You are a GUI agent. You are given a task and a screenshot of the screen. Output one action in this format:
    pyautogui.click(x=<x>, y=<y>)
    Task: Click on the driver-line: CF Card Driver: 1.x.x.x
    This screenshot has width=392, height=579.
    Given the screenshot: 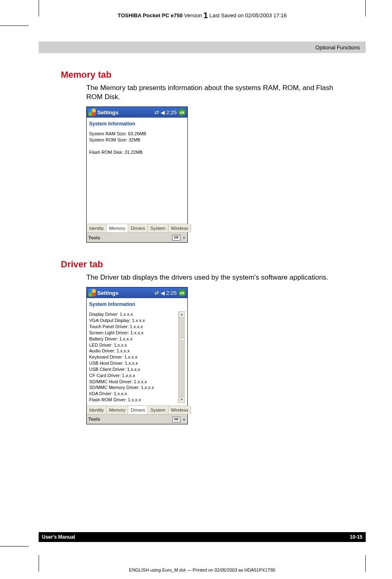 What is the action you would take?
    pyautogui.click(x=134, y=376)
    